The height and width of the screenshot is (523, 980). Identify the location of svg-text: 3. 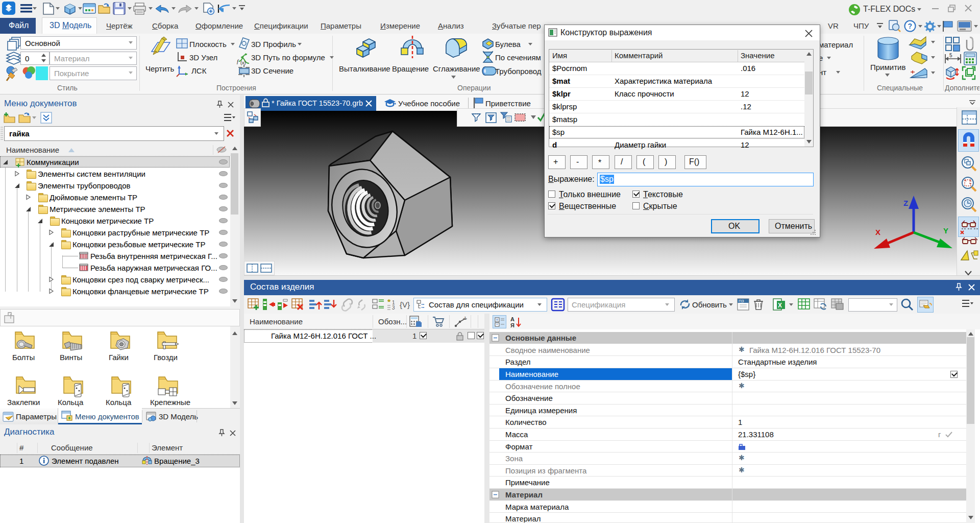
(394, 307).